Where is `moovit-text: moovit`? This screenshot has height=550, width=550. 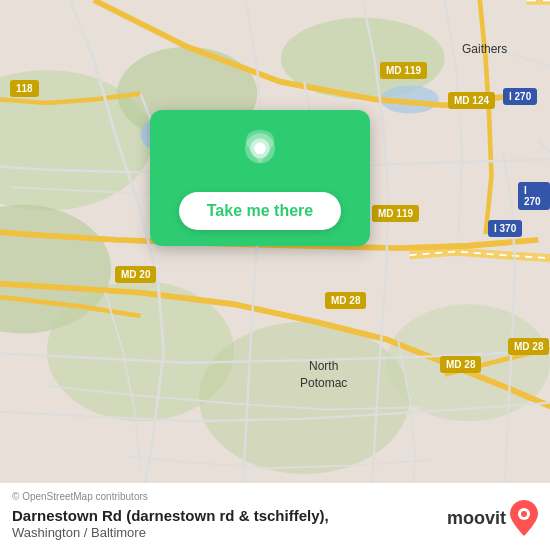
moovit-text: moovit is located at coordinates (476, 518).